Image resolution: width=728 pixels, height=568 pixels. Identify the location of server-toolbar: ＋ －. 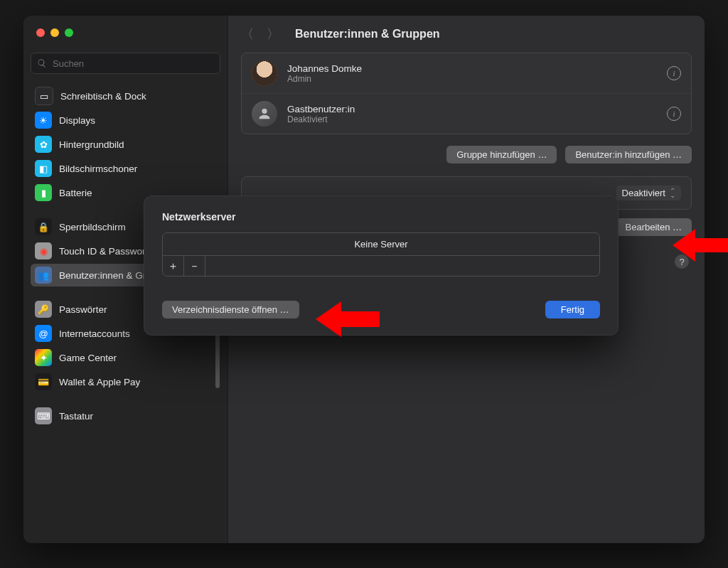
(381, 266).